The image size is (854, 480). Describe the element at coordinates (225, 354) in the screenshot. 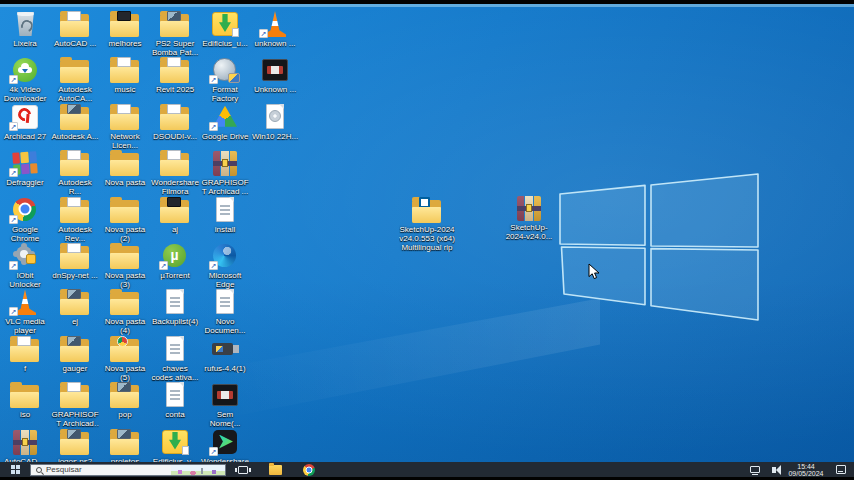

I see `desktop-icon-rufus-4-4-1: rufus-4.4(1)` at that location.